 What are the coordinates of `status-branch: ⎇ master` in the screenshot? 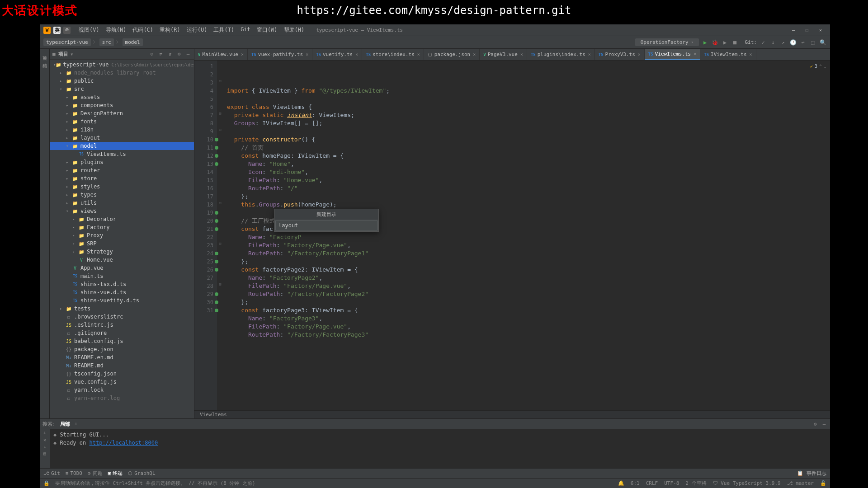 It's located at (800, 483).